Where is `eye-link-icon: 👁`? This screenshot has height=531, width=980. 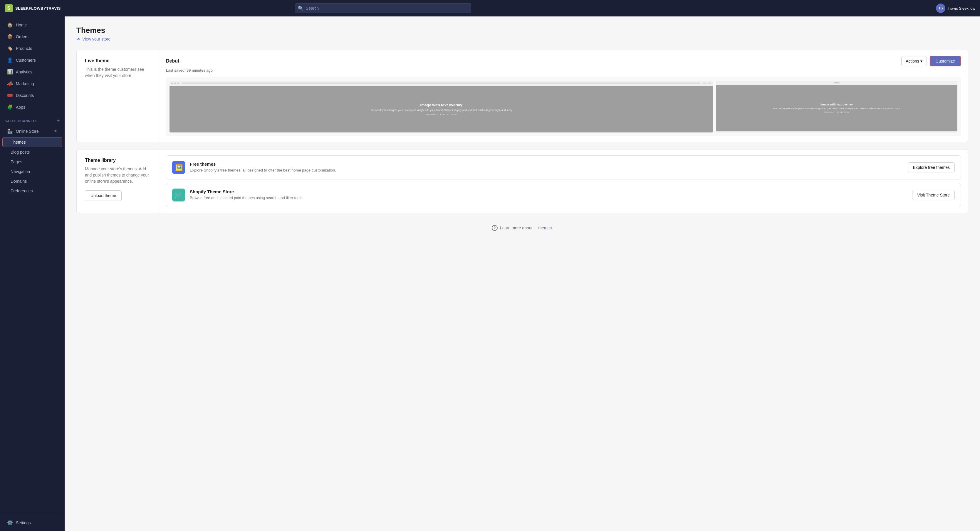
eye-link-icon: 👁 is located at coordinates (78, 39).